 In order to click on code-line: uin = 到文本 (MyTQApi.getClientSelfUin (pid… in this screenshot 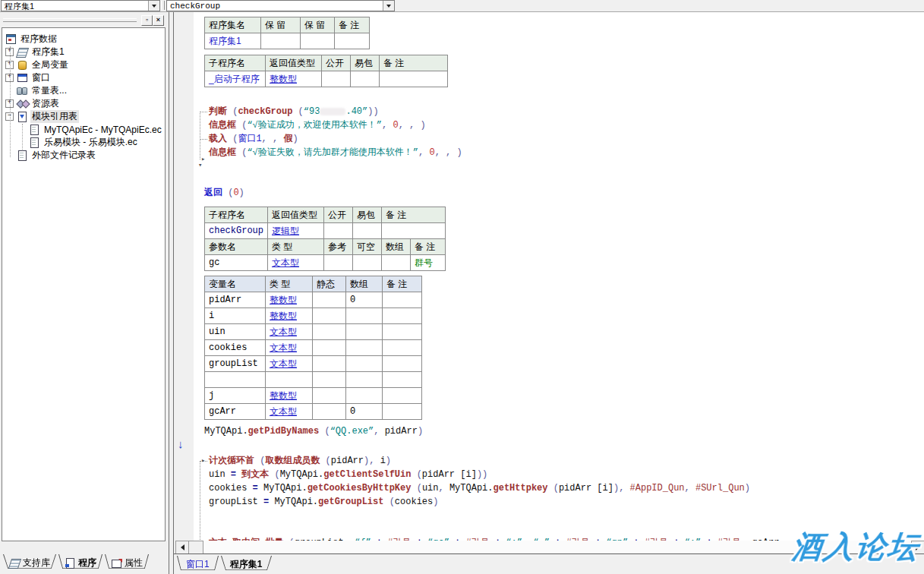, I will do `click(560, 475)`.